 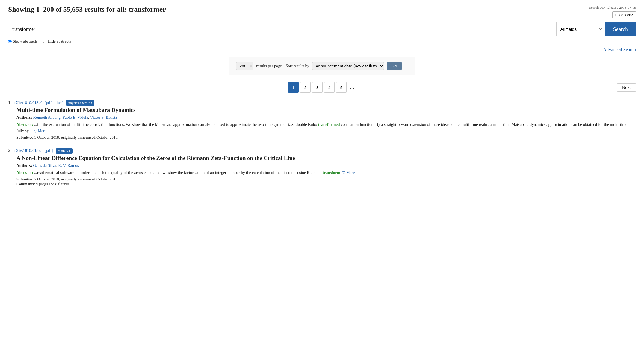 What do you see at coordinates (322, 50) in the screenshot?
I see `advanced-search-section: Advanced Search` at bounding box center [322, 50].